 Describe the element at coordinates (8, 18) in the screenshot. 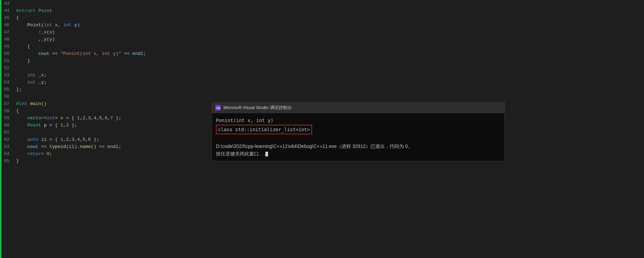

I see `line-number: 45` at that location.